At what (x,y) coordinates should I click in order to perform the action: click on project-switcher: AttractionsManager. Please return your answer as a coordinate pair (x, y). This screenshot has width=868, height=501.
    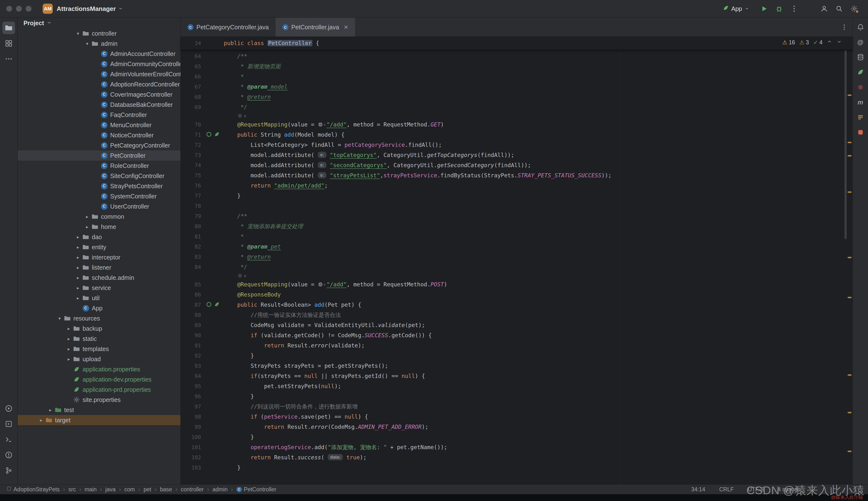
    Looking at the image, I should click on (90, 9).